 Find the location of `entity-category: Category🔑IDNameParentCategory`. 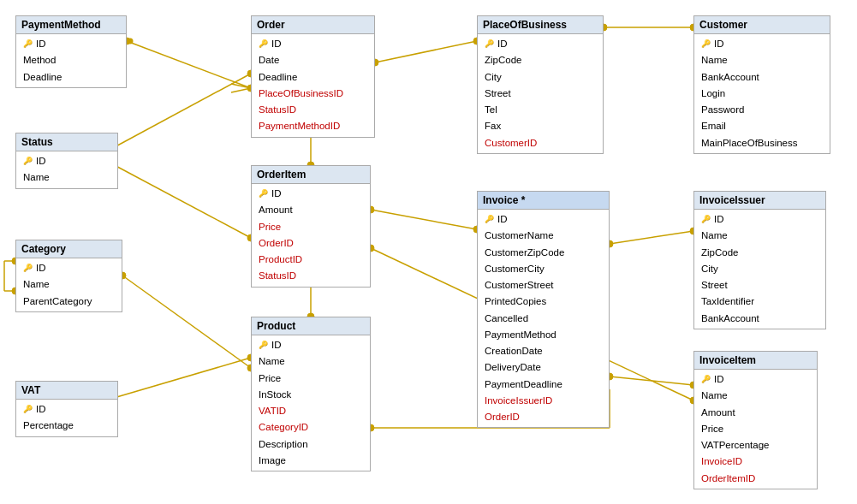

entity-category: Category🔑IDNameParentCategory is located at coordinates (68, 276).